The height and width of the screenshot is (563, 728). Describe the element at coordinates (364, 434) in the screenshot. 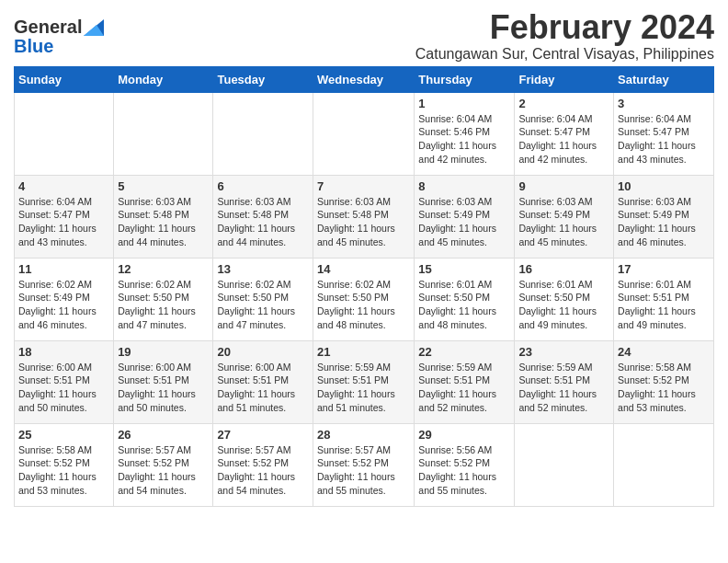

I see `day-number: 28` at that location.